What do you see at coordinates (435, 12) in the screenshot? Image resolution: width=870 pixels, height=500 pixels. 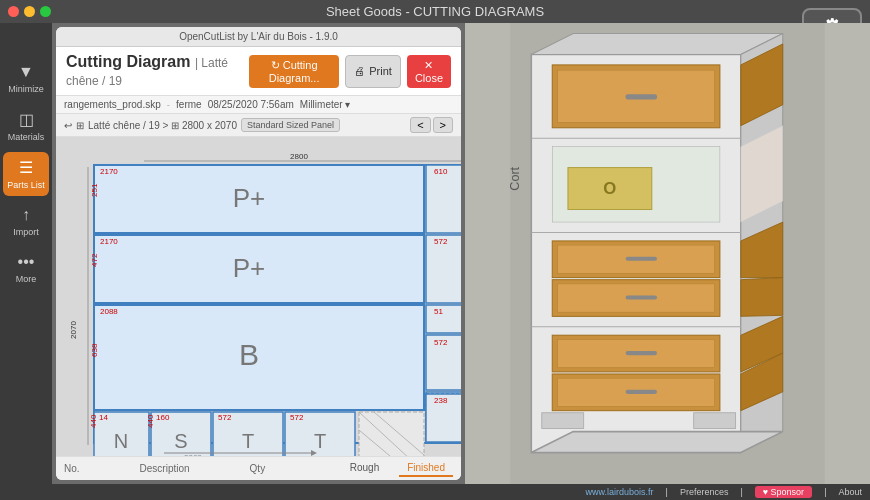 I see `title-bar-text: Sheet Goods - CUTTING DIAGRAMS` at bounding box center [435, 12].